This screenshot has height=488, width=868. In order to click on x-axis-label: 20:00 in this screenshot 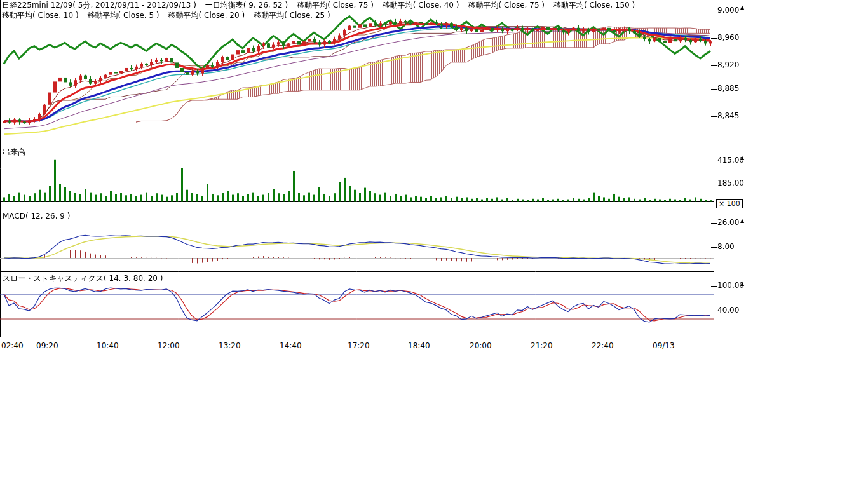, I will do `click(480, 346)`.